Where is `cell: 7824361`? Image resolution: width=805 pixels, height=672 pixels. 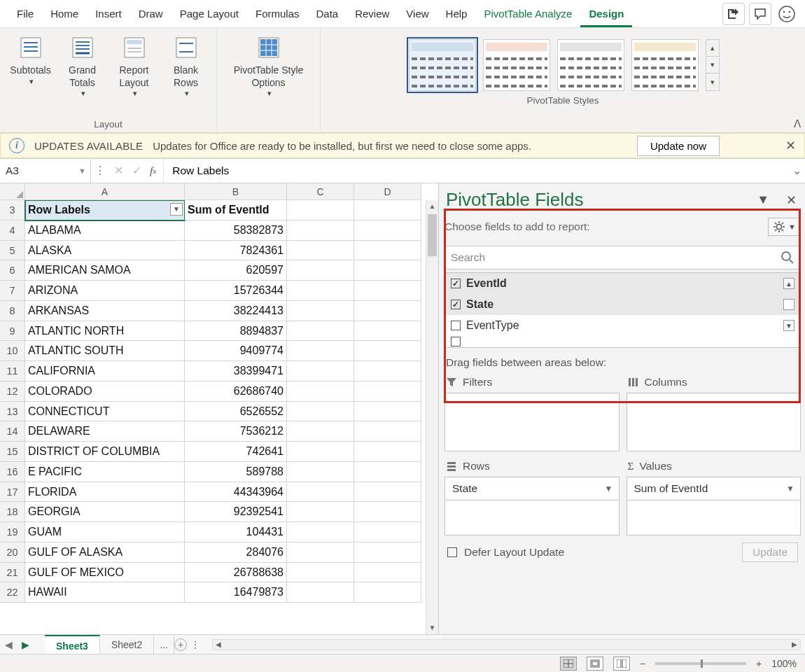 cell: 7824361 is located at coordinates (236, 251).